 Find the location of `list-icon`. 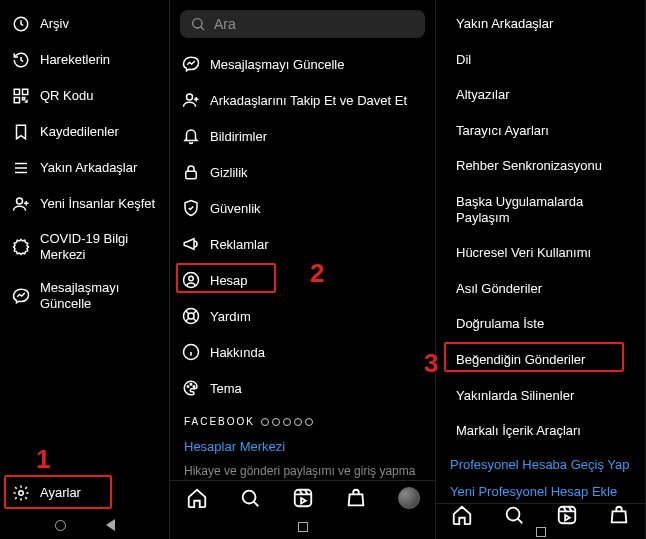

list-icon is located at coordinates (21, 168).